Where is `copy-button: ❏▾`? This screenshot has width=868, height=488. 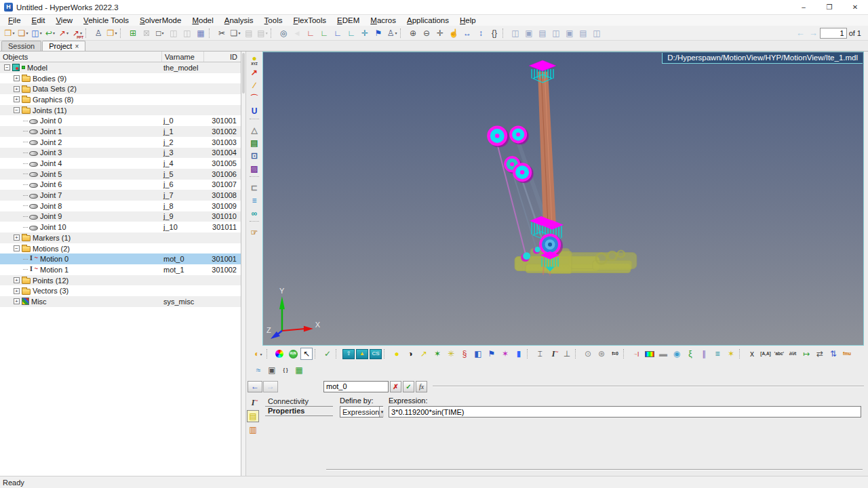 copy-button: ❏▾ is located at coordinates (235, 33).